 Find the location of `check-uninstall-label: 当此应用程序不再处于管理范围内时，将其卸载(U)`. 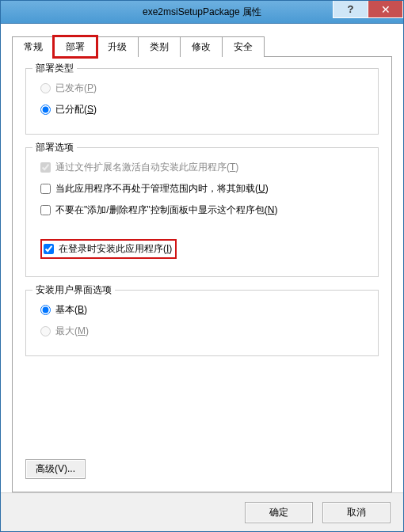

check-uninstall-label: 当此应用程序不再处于管理范围内时，将其卸载(U) is located at coordinates (162, 188).